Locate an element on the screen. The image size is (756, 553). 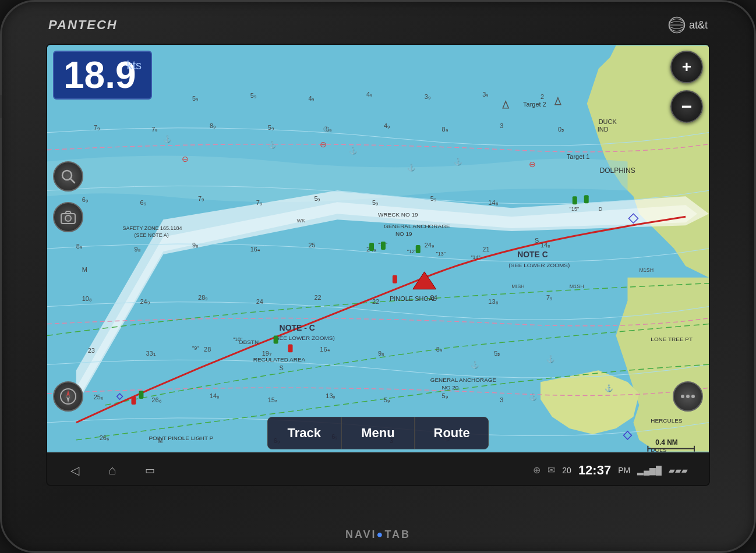
route-button: Route is located at coordinates (452, 433).